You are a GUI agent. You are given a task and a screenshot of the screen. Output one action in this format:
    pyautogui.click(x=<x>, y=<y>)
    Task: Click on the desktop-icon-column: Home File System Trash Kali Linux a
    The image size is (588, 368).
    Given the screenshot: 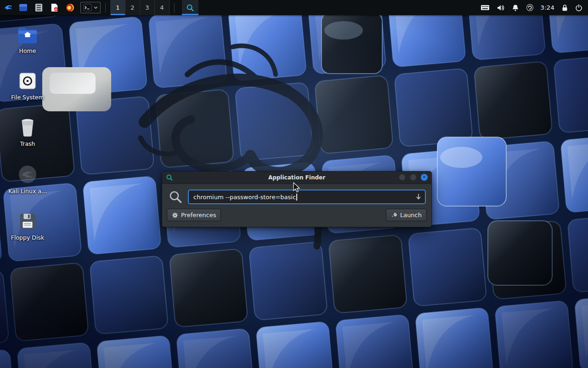 What is the action you would take?
    pyautogui.click(x=28, y=133)
    